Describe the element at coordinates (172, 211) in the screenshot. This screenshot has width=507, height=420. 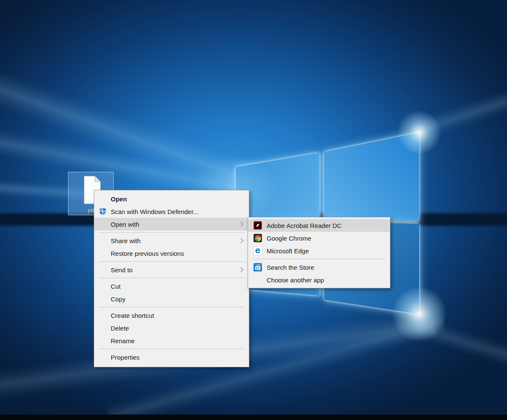
I see `menu-item-scan-with-windows-defender: Scan with Windows Defender...` at that location.